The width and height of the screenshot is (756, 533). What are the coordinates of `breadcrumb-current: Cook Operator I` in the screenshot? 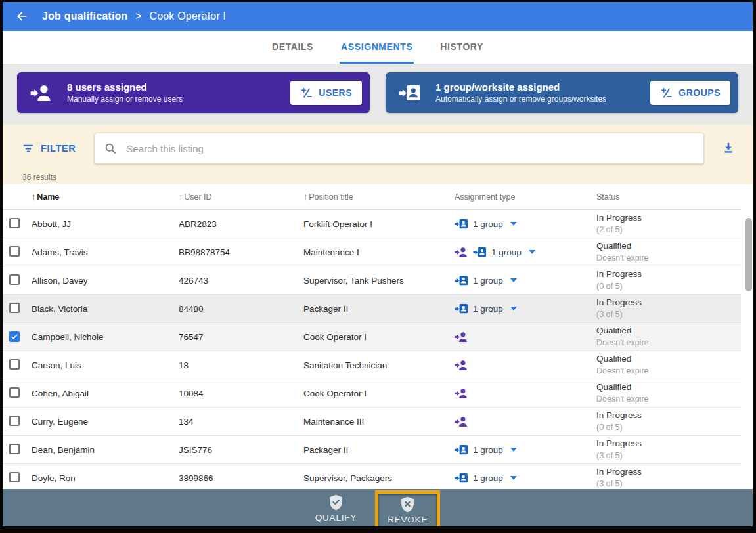 It's located at (188, 16).